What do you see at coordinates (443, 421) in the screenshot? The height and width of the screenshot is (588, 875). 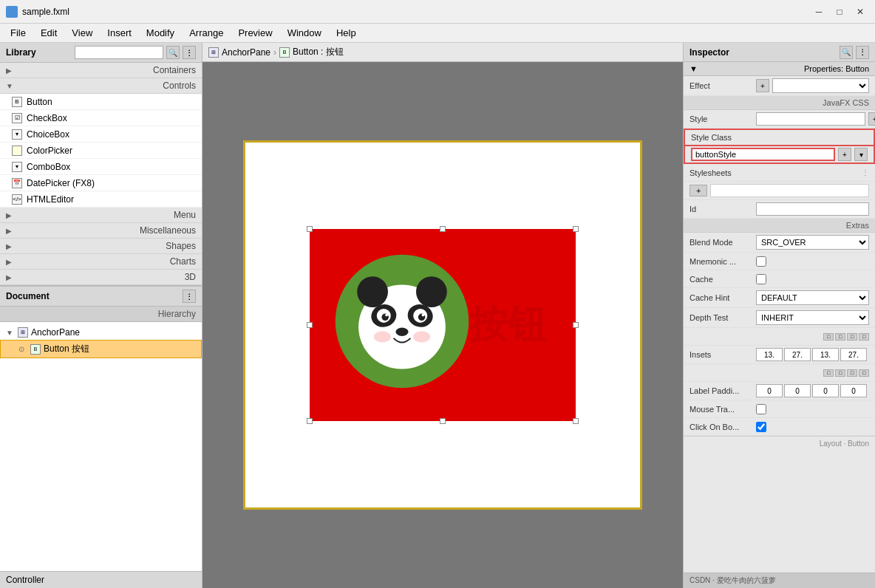 I see `handle-bc` at bounding box center [443, 421].